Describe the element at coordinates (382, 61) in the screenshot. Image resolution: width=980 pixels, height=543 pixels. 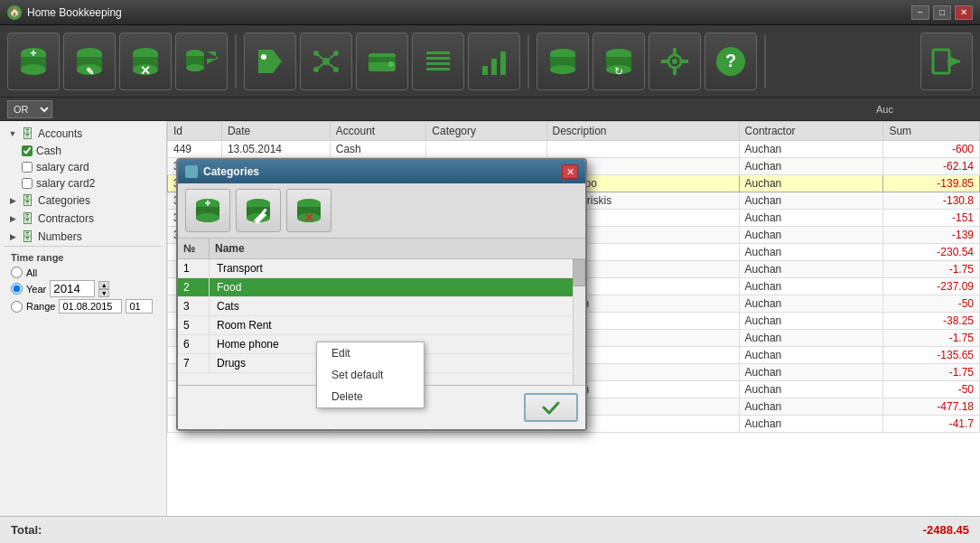
I see `wallet-button` at that location.